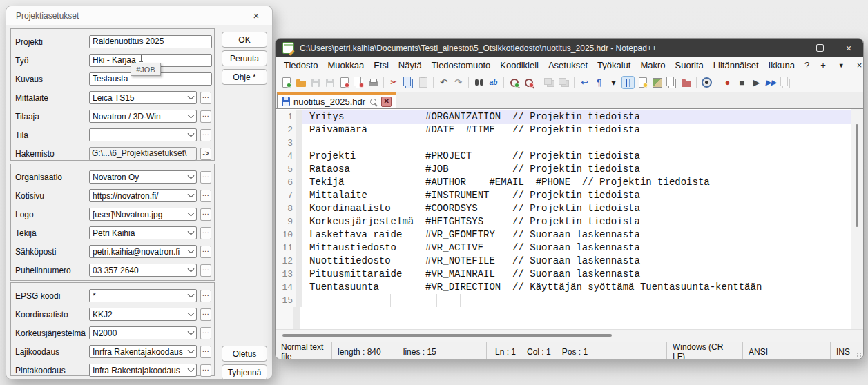 Image resolution: width=868 pixels, height=385 pixels. What do you see at coordinates (373, 102) in the screenshot?
I see `pin-tab-icon` at bounding box center [373, 102].